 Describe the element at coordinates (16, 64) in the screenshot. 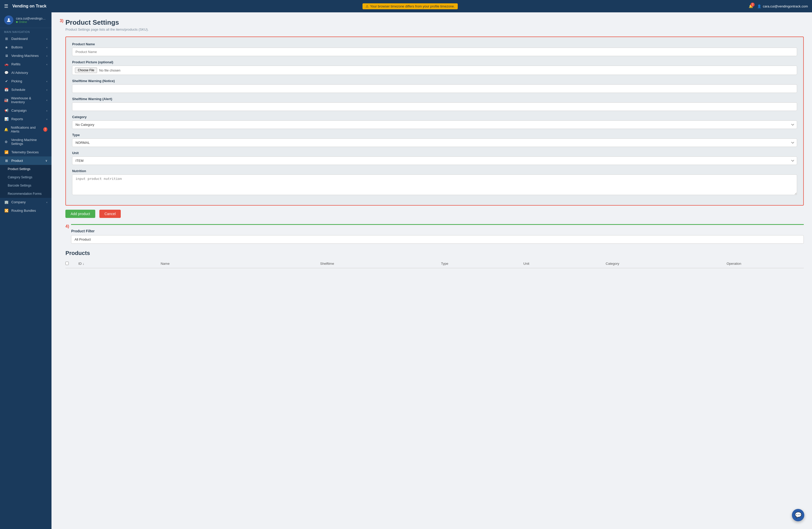

I see `sidebar-item-label: Refills` at that location.